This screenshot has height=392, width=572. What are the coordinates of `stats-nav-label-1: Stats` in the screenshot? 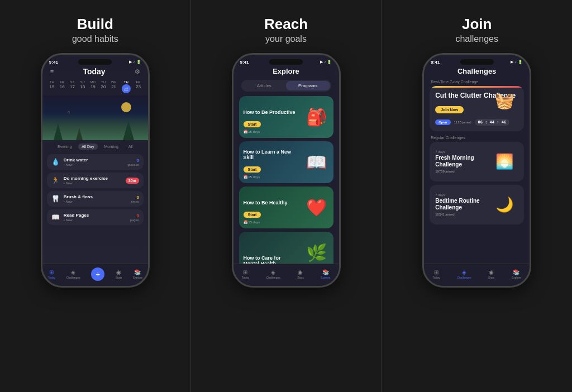 It's located at (118, 278).